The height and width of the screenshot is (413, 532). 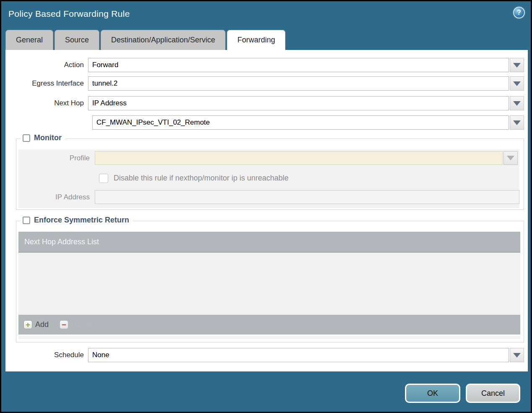 I want to click on table-header-label: Next Hop Address List, so click(x=62, y=242).